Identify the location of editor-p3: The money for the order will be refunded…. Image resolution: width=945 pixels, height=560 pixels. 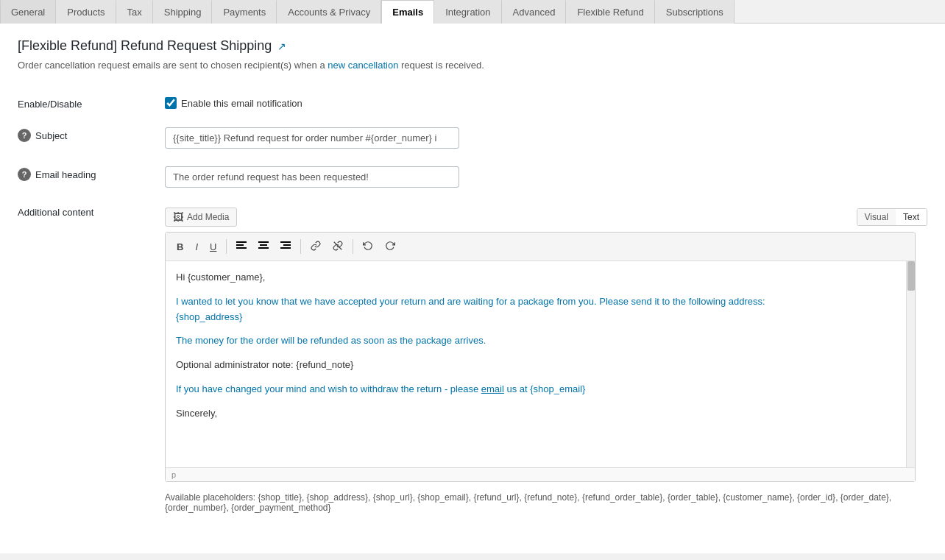
(540, 341).